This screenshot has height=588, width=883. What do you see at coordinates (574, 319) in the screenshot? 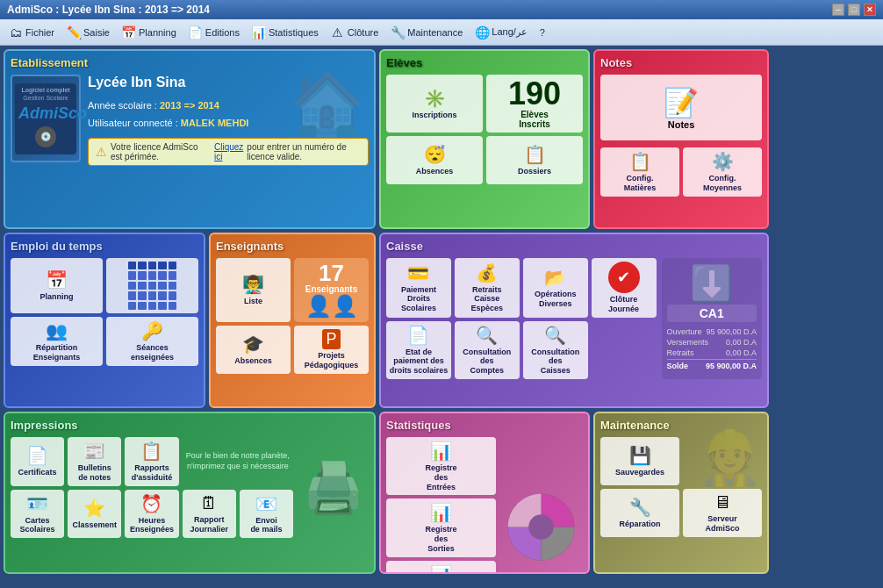
I see `caisse-layout: 💳 PaiementDroitsScolaires 💰 RetraitsCais…` at bounding box center [574, 319].